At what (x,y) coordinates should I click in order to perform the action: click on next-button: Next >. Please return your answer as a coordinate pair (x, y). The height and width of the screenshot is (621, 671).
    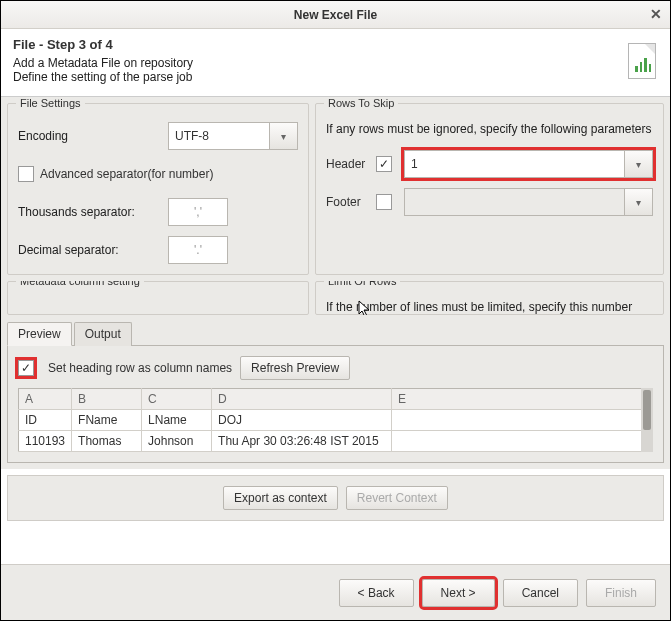
    Looking at the image, I should click on (458, 593).